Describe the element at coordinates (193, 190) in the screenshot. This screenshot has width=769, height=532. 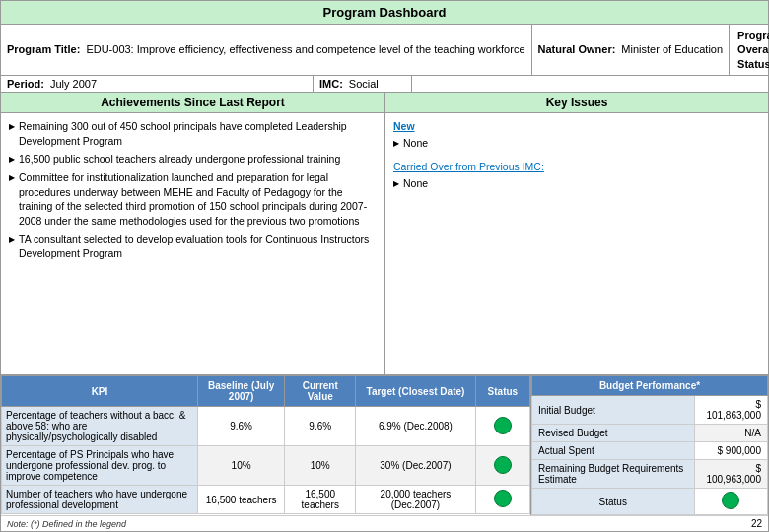
I see `achievements-list: Remaining 300 out of 450 school principa…` at that location.